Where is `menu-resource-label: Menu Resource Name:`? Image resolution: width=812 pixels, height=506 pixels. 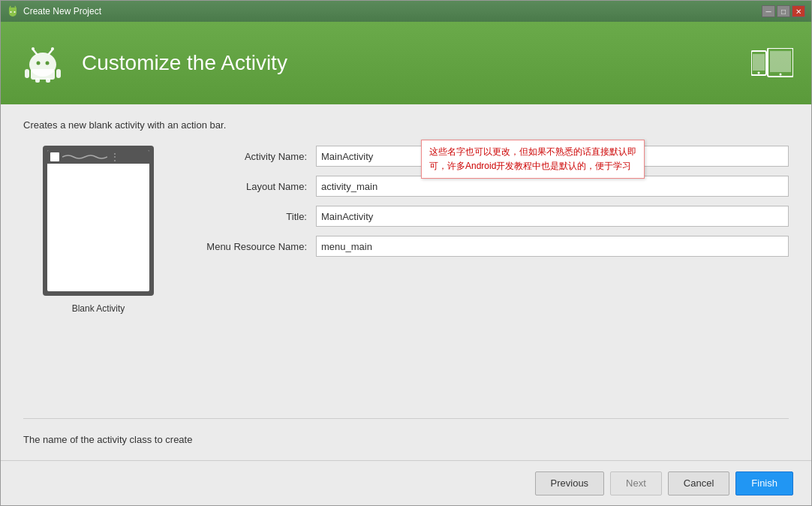
menu-resource-label: Menu Resource Name: is located at coordinates (256, 246).